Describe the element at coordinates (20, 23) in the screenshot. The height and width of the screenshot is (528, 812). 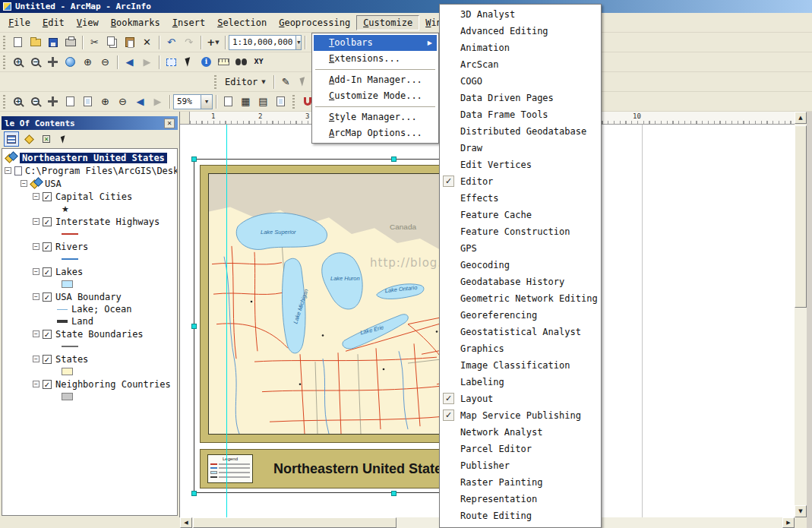
I see `menu-file: File` at that location.